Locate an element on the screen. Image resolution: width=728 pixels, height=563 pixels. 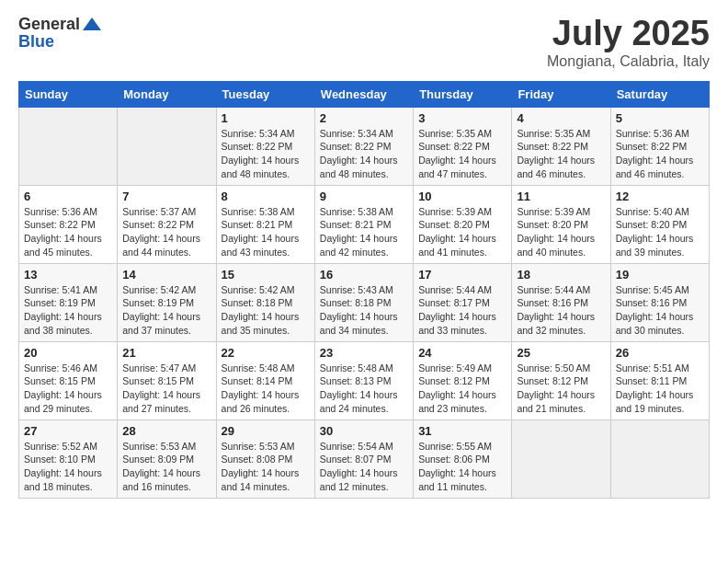
logo-triangle-icon is located at coordinates (92, 24).